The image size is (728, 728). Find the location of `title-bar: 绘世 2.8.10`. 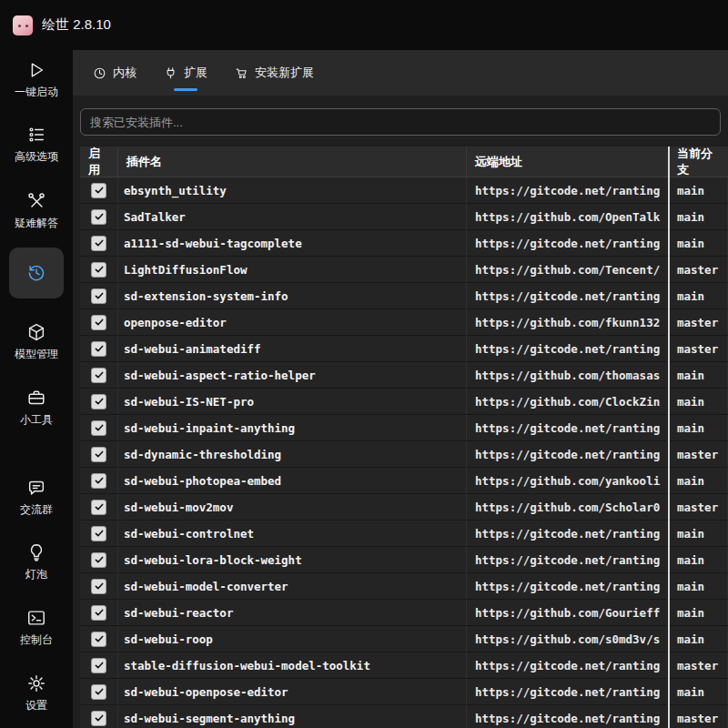

title-bar: 绘世 2.8.10 is located at coordinates (364, 25).